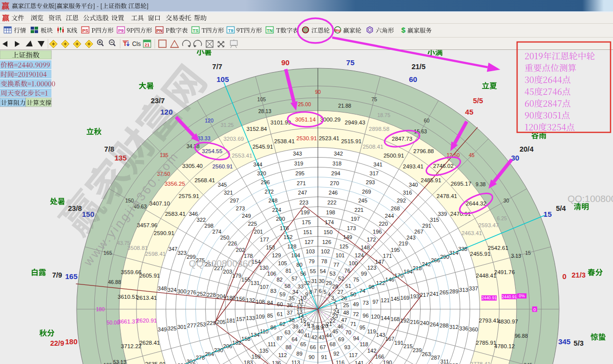 The width and height of the screenshot is (613, 364). Describe the element at coordinates (147, 298) in the screenshot. I see `svg-text: 2613.41` at that location.